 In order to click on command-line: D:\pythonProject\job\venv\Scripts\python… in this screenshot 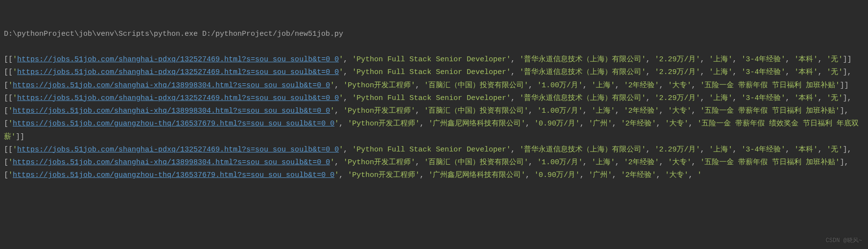, I will do `click(434, 34)`.